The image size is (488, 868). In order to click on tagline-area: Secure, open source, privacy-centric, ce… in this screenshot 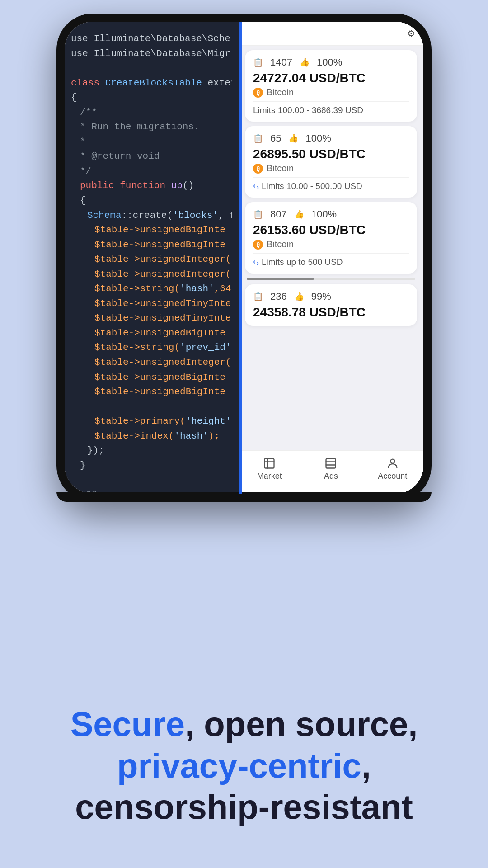, I will do `click(244, 765)`.